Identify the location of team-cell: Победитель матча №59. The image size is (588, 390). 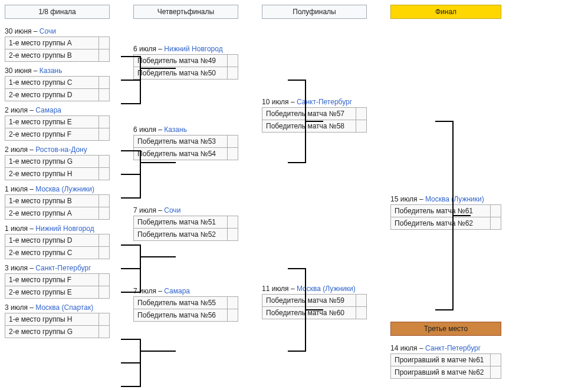
(309, 300).